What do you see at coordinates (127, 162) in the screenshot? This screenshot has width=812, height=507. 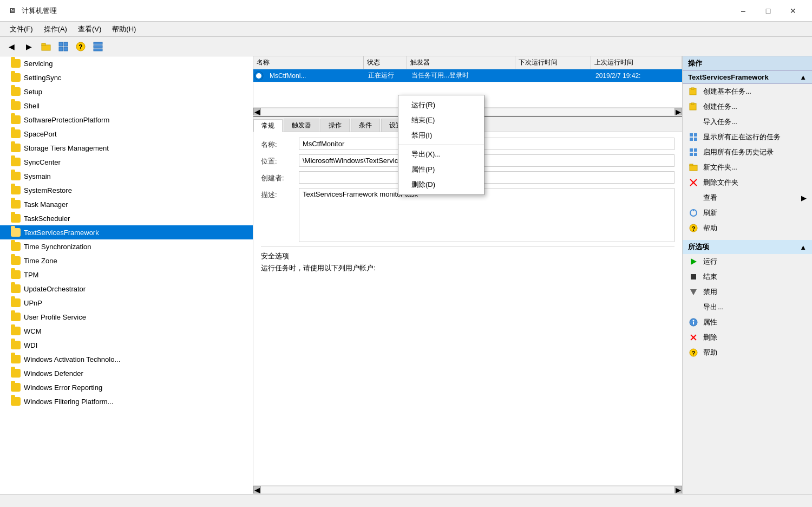 I see `sidebar-item-synccenter: SyncCenter` at bounding box center [127, 162].